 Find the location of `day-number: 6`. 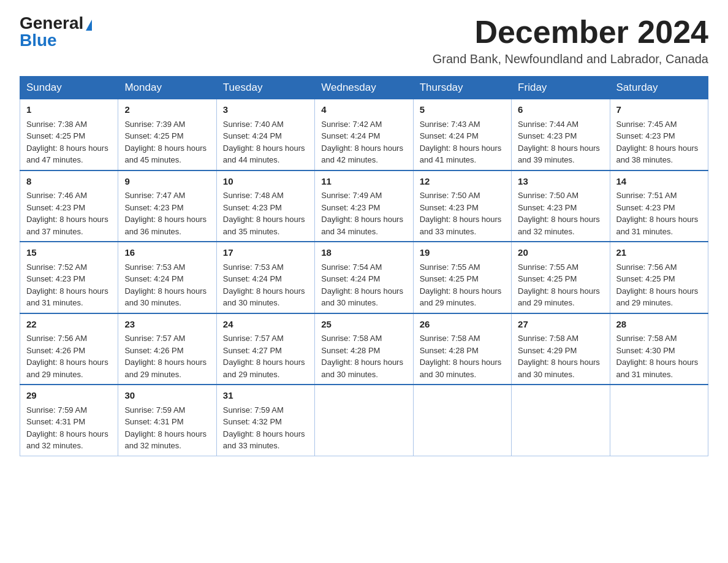

day-number: 6 is located at coordinates (560, 110).